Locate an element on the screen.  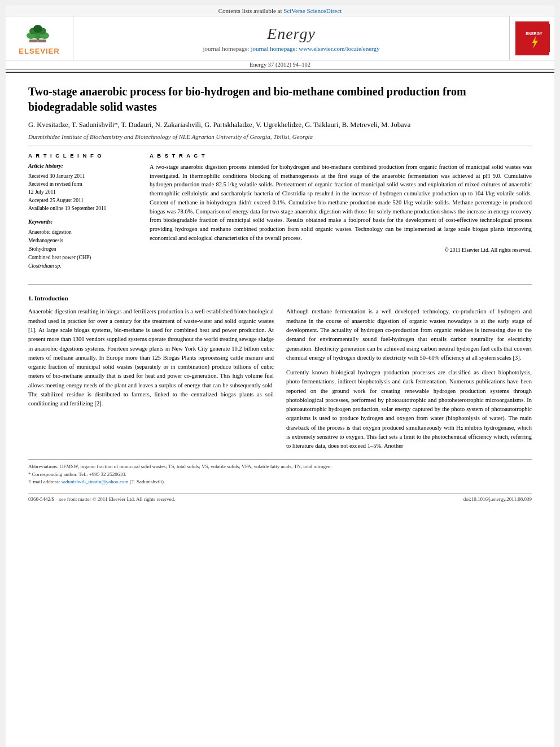
keywords-list: Anaerobic digestion Methanogenesis Biohy… is located at coordinates (84, 250).